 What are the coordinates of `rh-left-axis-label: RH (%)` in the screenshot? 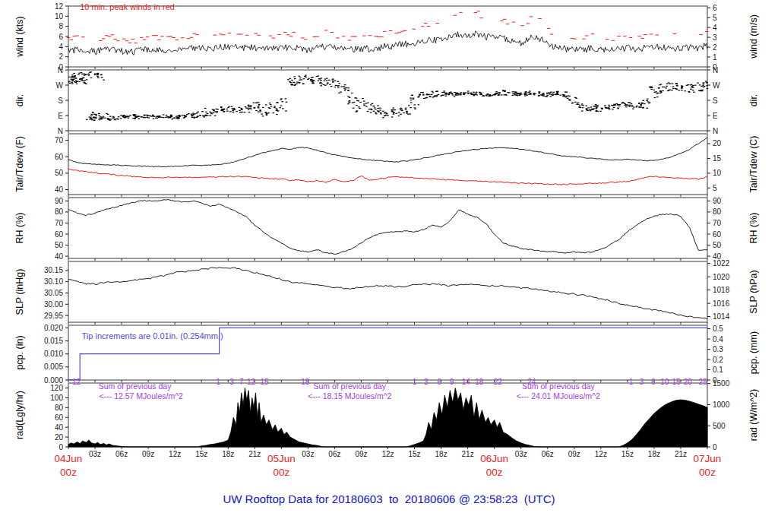 It's located at (20, 228).